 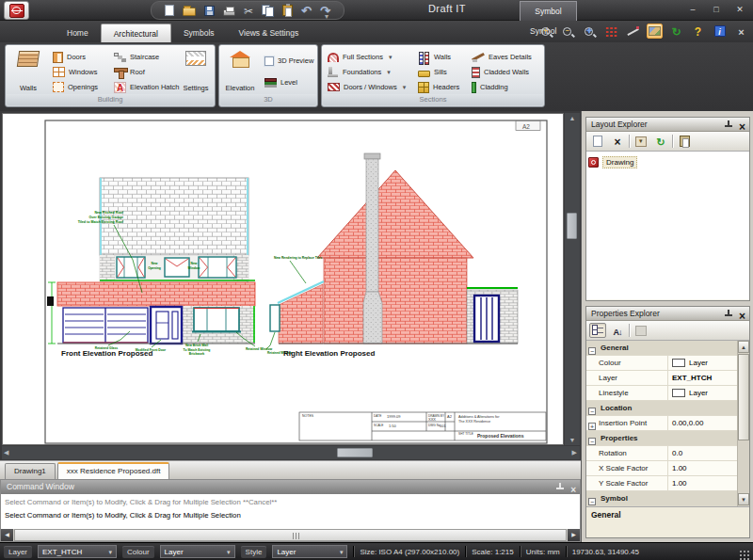 What do you see at coordinates (559, 488) in the screenshot?
I see `command-pin-icon` at bounding box center [559, 488].